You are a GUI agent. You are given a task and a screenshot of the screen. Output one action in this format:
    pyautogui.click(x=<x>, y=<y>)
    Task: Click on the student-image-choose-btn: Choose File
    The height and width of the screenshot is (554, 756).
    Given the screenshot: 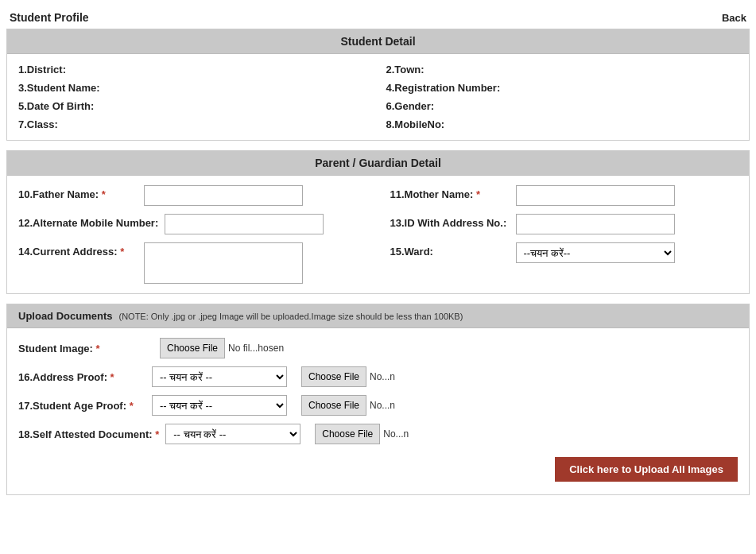 What is the action you would take?
    pyautogui.click(x=192, y=348)
    